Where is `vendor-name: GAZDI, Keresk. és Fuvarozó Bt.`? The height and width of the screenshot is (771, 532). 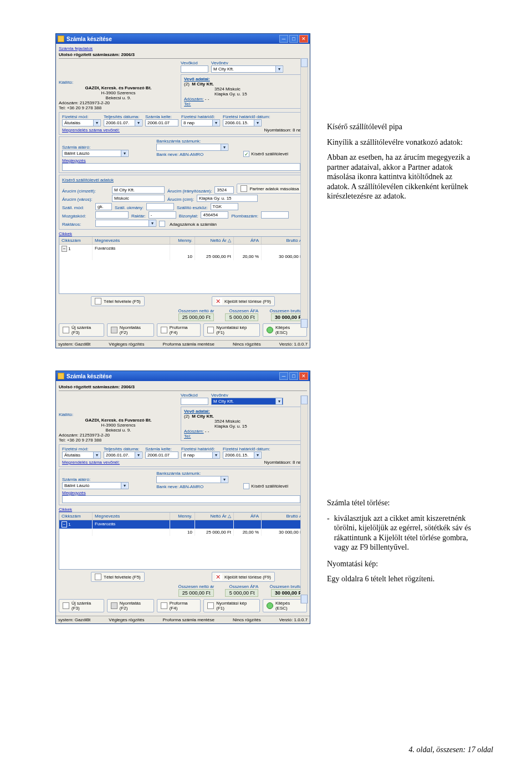
vendor-name: GAZDI, Keresk. és Fuvarozó Bt. is located at coordinates (119, 420).